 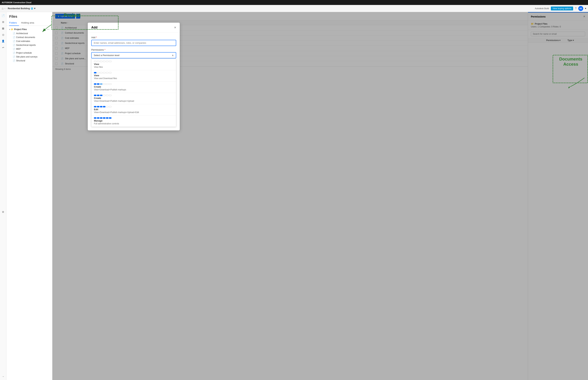 What do you see at coordinates (29, 41) in the screenshot?
I see `folder-item-cost: 📄 Cost estimates` at bounding box center [29, 41].